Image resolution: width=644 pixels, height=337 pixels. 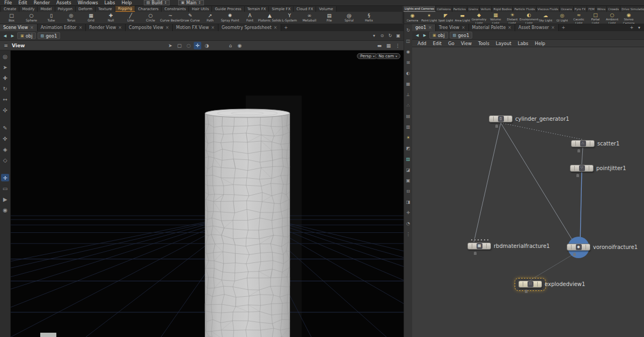 I want to click on menu-file: File, so click(x=8, y=3).